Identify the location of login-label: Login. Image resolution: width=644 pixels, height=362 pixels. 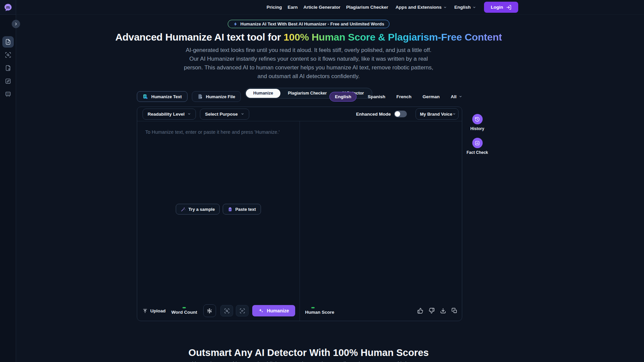
(497, 7).